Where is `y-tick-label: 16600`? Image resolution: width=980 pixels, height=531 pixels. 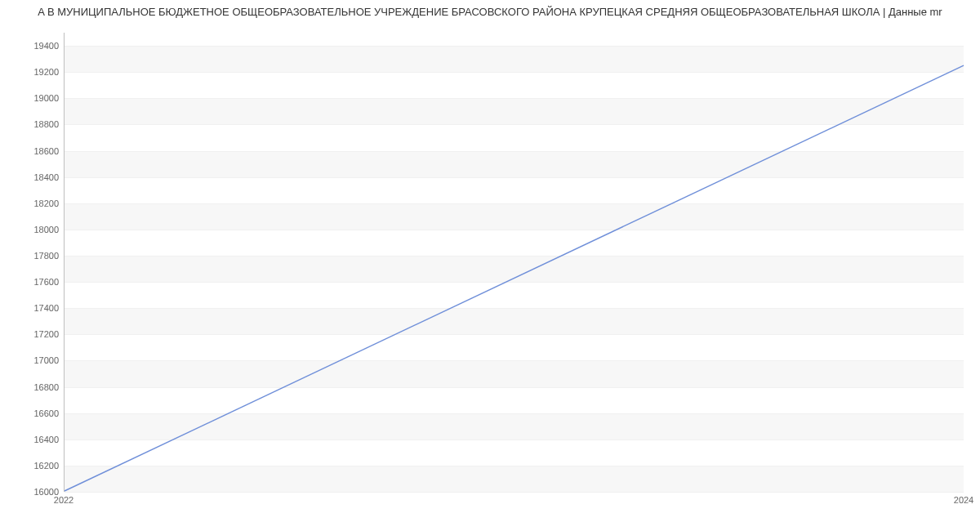
y-tick-label: 16600 is located at coordinates (34, 413).